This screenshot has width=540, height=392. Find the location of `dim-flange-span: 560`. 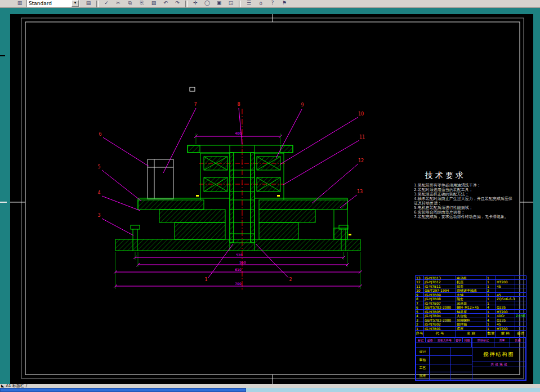

dim-flange-span: 560 is located at coordinates (243, 262).